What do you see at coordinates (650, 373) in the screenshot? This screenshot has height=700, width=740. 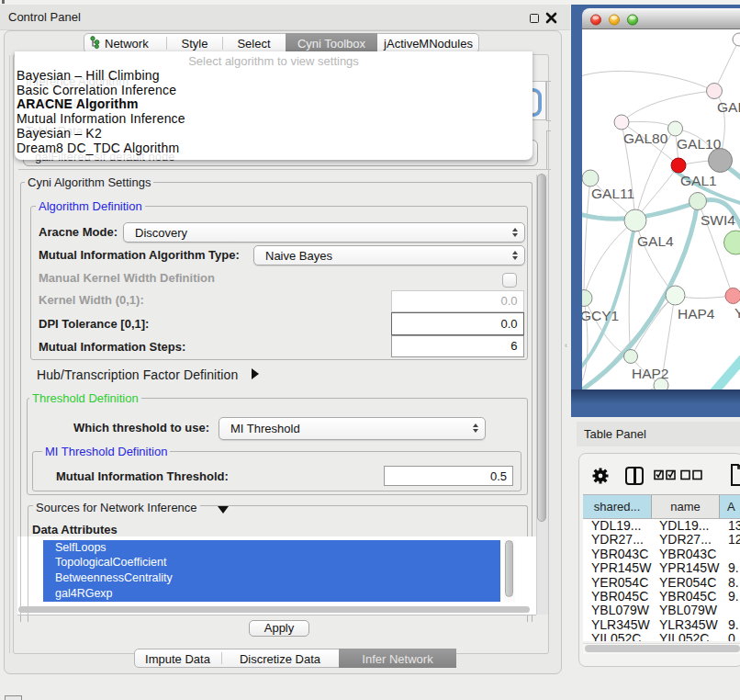 I see `svg-text: HAP2` at bounding box center [650, 373].